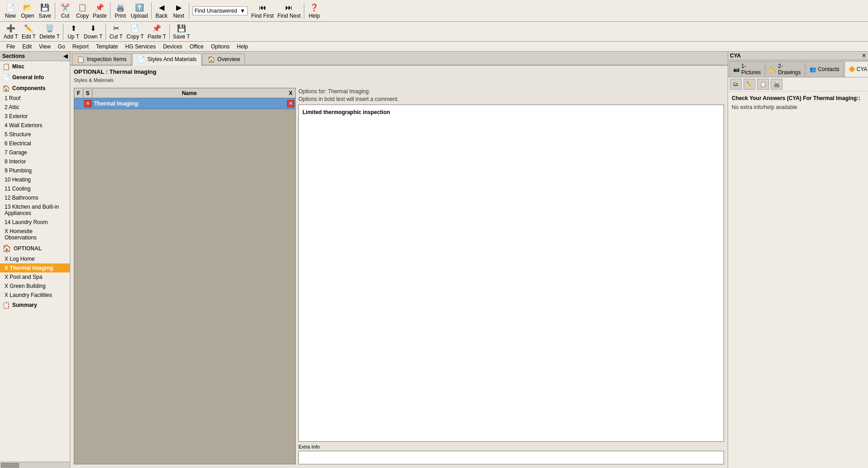 This screenshot has height=468, width=868. Describe the element at coordinates (29, 32) in the screenshot. I see `edit-t-button: ✏️ Edit T` at that location.